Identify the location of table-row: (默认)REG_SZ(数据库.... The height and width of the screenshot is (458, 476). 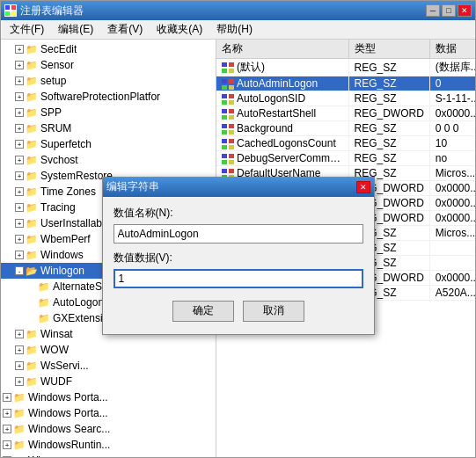
(346, 68).